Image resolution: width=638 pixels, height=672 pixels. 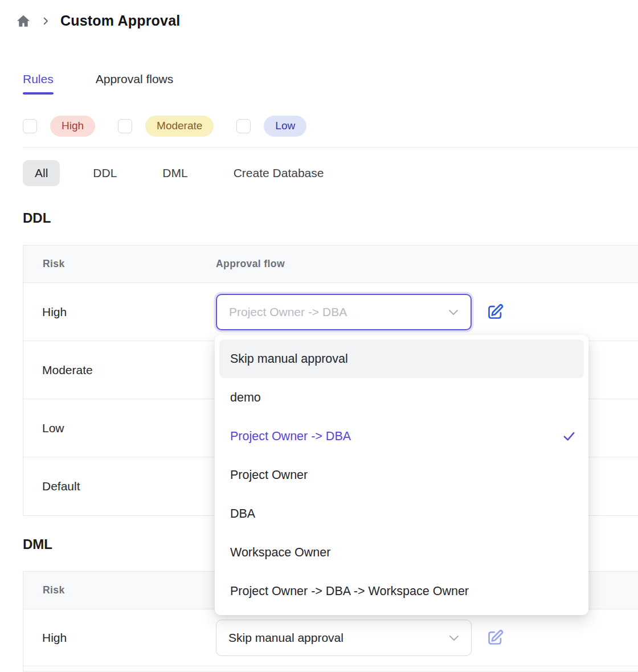 What do you see at coordinates (179, 126) in the screenshot?
I see `moderate-badge: Moderate` at bounding box center [179, 126].